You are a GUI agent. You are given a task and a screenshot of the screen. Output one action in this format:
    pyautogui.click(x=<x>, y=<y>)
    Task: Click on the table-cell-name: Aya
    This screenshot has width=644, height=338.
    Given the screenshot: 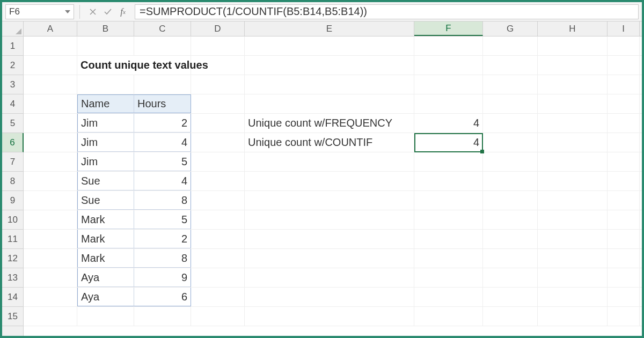 What is the action you would take?
    pyautogui.click(x=106, y=297)
    